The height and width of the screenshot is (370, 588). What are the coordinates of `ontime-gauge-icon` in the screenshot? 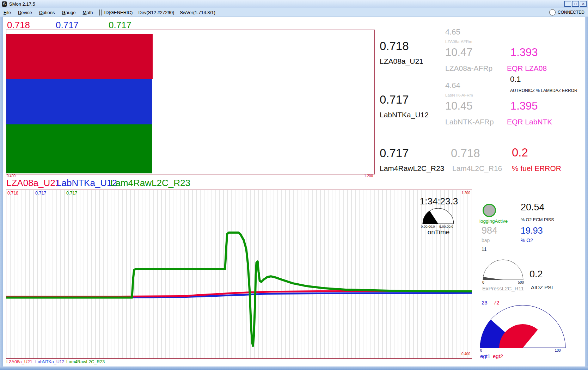 It's located at (439, 216).